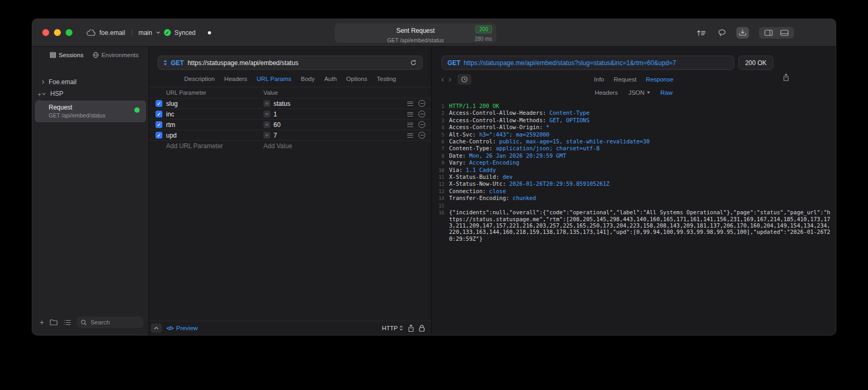 Image resolution: width=868 pixels, height=390 pixels. What do you see at coordinates (290, 236) in the screenshot?
I see `params-empty-area` at bounding box center [290, 236].